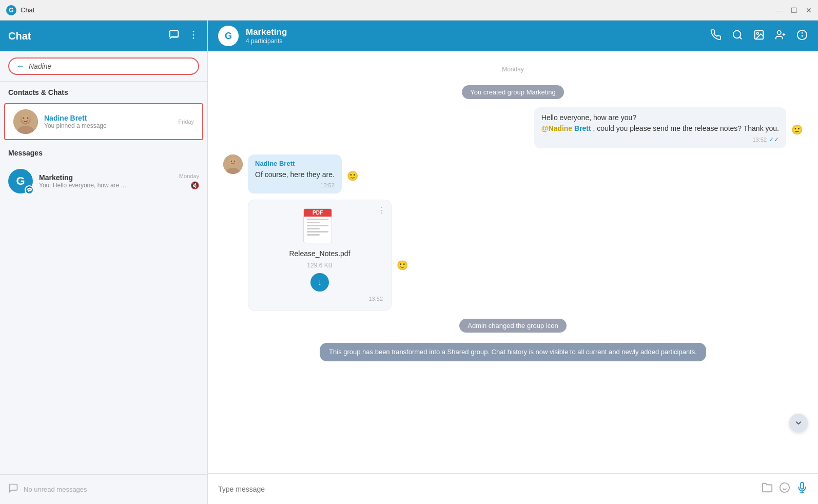 The width and height of the screenshot is (818, 504). I want to click on contact-name: Nadine Brett, so click(108, 118).